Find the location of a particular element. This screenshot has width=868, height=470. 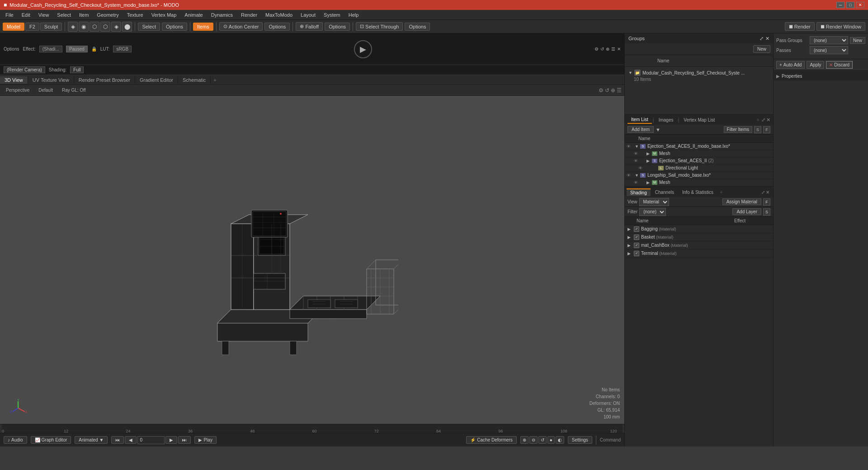

tab-uv-texture: UV Texture View is located at coordinates (51, 80).